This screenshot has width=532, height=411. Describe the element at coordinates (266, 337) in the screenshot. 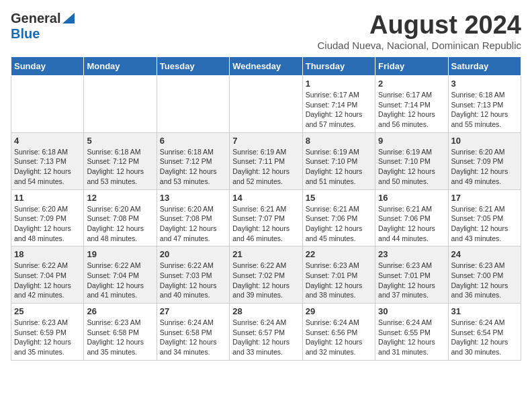

I see `cell-content: Sunrise: 6:24 AMSunset: 6:57 PMDaylight:…` at that location.